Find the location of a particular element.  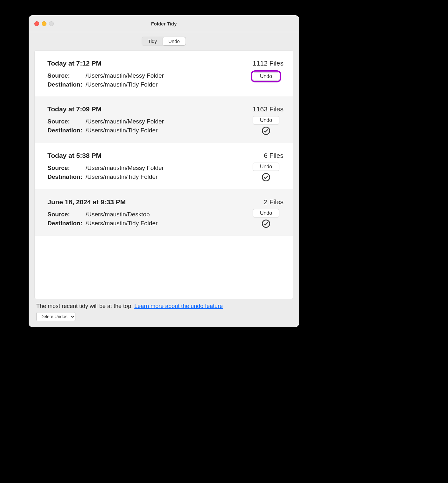

entry-timestamp: Today at 7:09 PM is located at coordinates (74, 109).